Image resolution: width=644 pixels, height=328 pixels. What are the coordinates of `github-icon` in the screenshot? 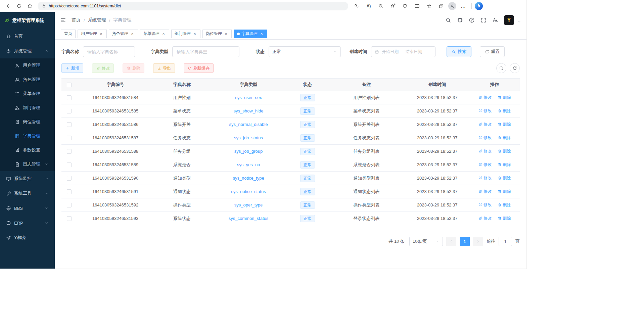 It's located at (460, 20).